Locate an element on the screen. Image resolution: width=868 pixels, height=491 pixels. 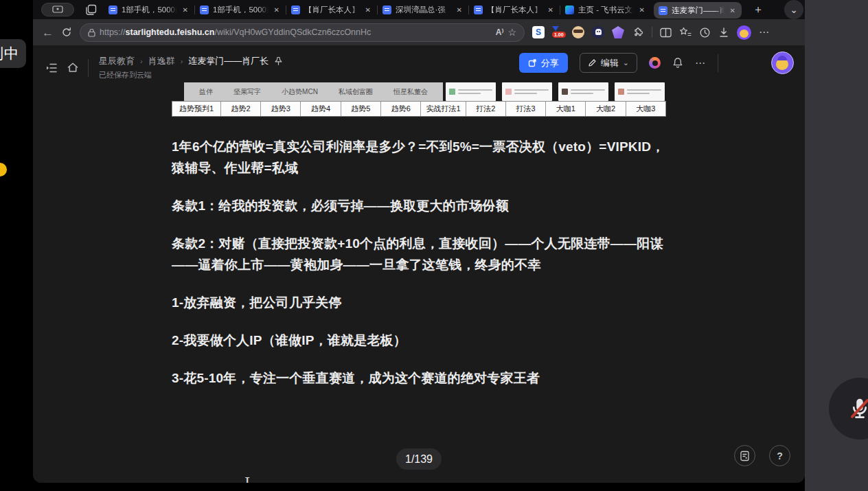
home-button is located at coordinates (73, 67).